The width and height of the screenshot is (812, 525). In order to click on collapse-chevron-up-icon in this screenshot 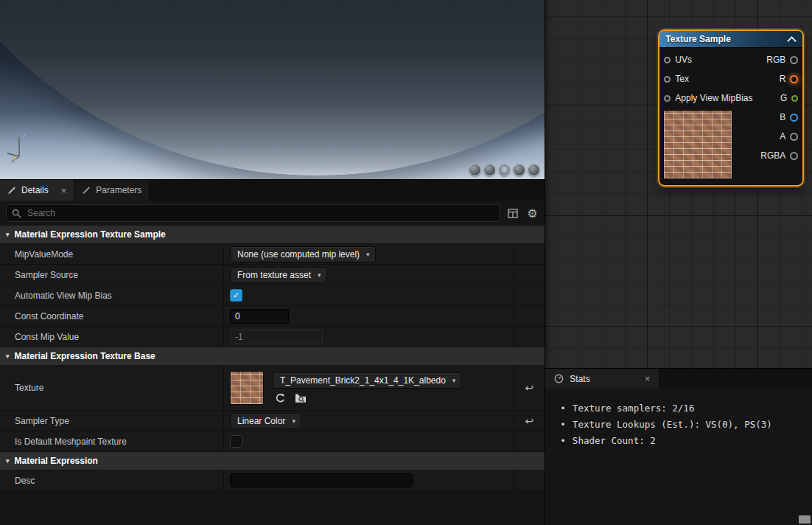, I will do `click(791, 41)`.